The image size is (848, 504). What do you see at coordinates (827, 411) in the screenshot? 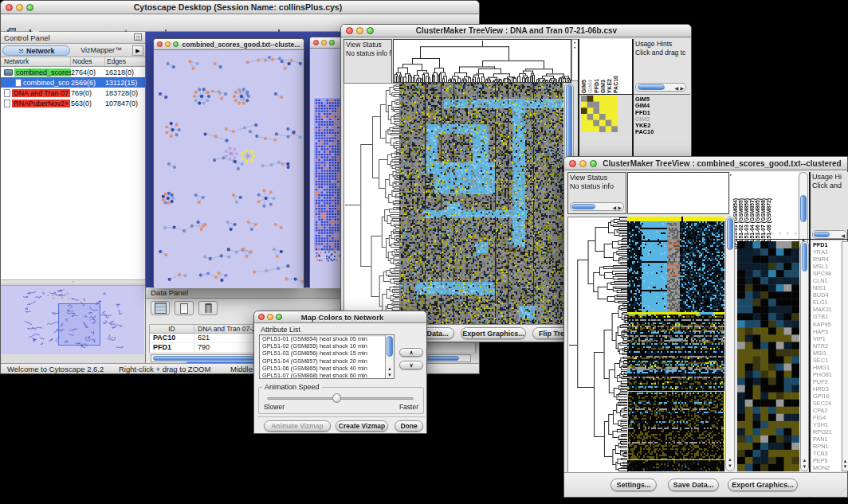
I see `gene-label: CPA2` at bounding box center [827, 411].